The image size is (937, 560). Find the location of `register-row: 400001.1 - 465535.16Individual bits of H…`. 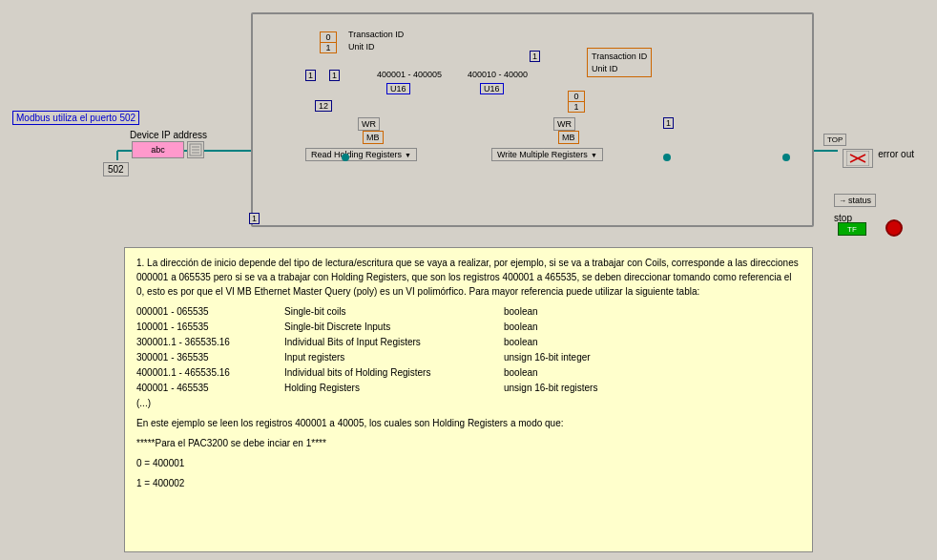

register-row: 400001.1 - 465535.16Individual bits of H… is located at coordinates (468, 372).